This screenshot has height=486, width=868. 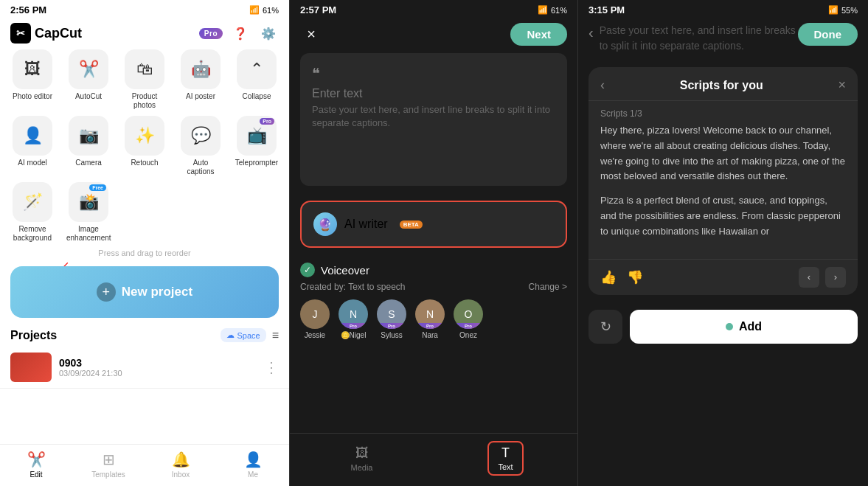 I want to click on tool-product-photos: 🛍 Product photos, so click(x=145, y=80).